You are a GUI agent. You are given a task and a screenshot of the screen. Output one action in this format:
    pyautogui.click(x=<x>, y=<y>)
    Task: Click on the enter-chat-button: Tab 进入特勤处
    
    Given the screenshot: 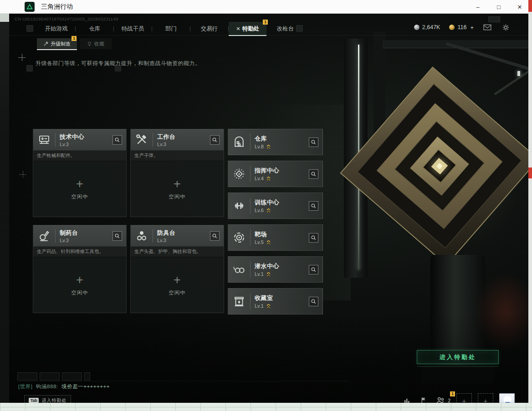 What is the action you would take?
    pyautogui.click(x=47, y=399)
    